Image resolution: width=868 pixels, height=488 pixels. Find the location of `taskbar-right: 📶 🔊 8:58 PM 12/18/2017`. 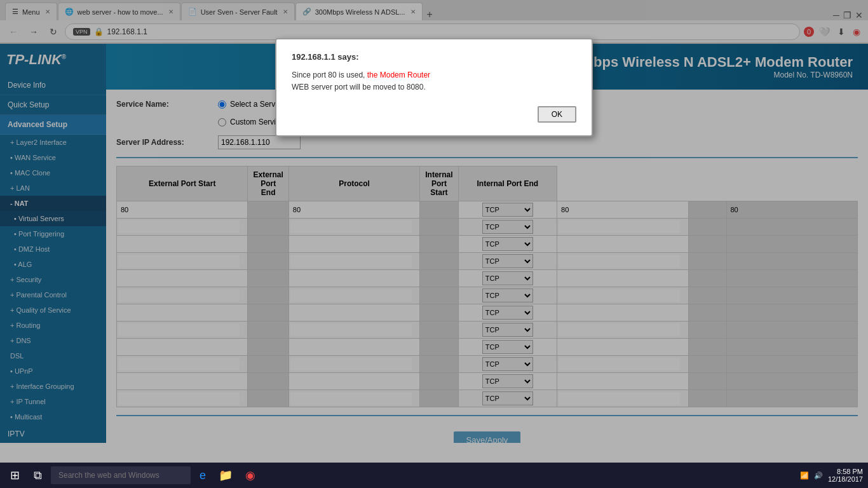

taskbar-right: 📶 🔊 8:58 PM 12/18/2017 is located at coordinates (831, 475).